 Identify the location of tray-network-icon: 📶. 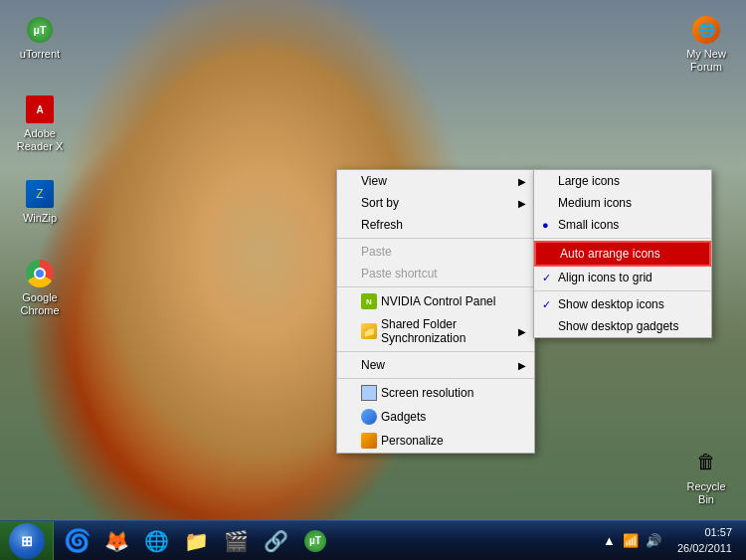
(631, 541).